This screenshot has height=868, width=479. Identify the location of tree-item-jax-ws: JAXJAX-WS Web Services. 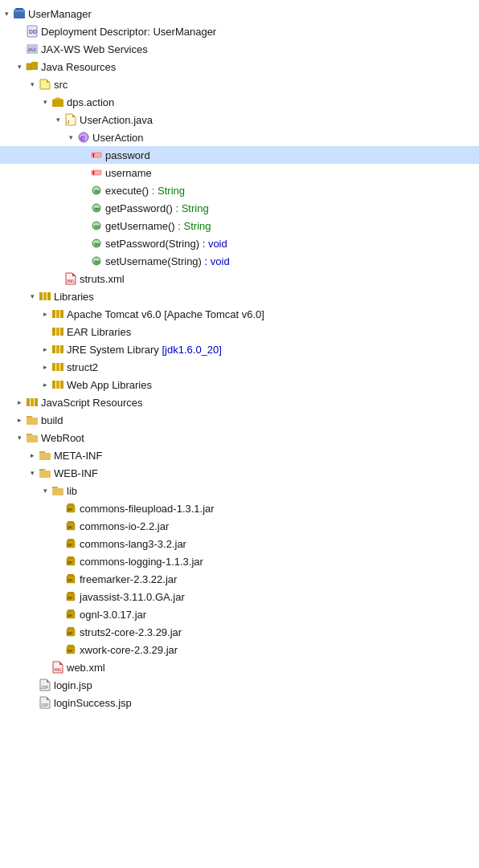
(240, 49).